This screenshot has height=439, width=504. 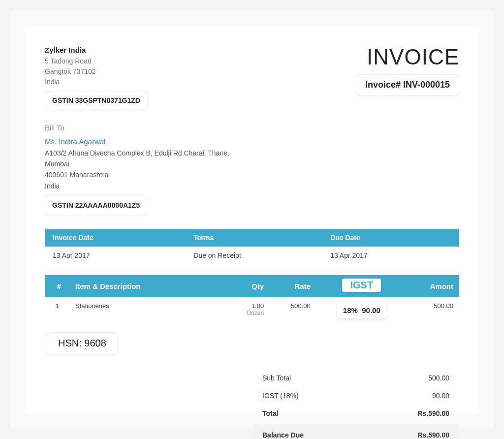 I want to click on igst-header-callout: IGST, so click(x=361, y=285).